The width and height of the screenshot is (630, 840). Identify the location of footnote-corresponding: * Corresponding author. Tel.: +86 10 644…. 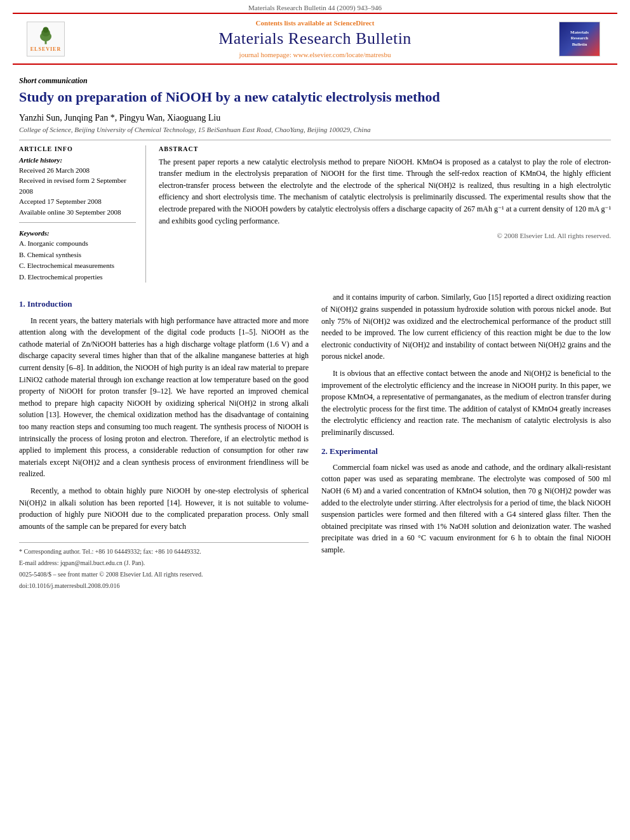
(164, 551).